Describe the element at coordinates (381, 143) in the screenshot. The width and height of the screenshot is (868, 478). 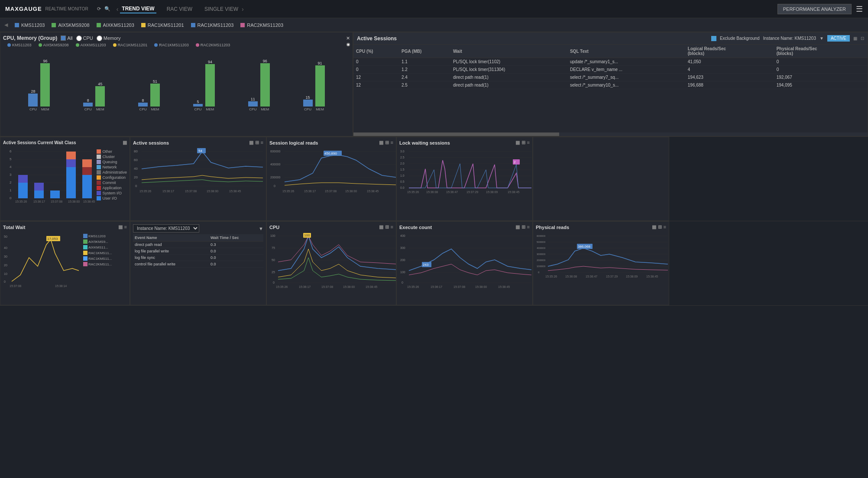
I see `slr-bar-icon: ▦` at that location.